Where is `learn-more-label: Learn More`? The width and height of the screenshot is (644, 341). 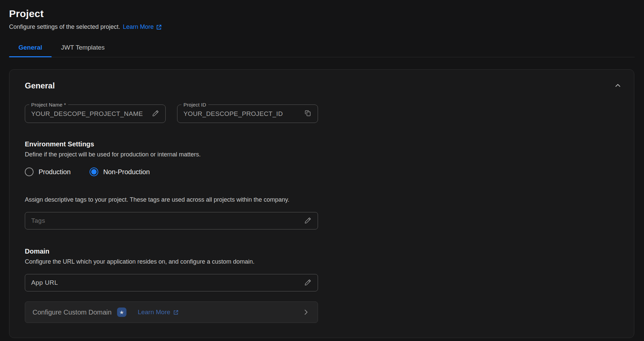 learn-more-label: Learn More is located at coordinates (138, 27).